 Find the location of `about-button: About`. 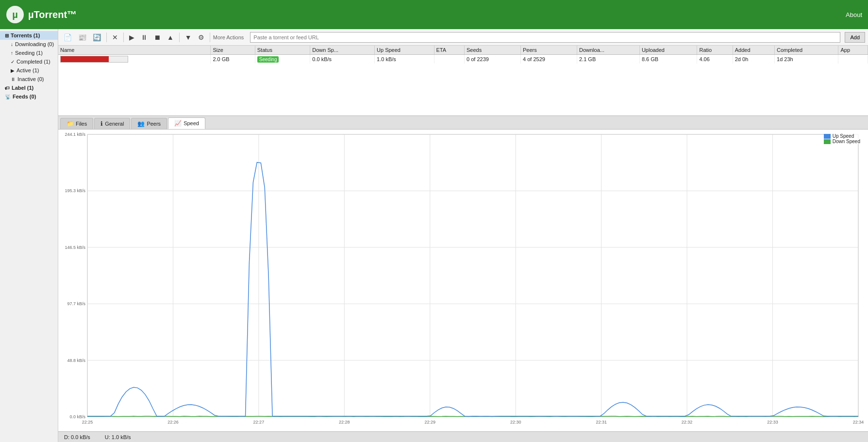

about-button: About is located at coordinates (854, 15).